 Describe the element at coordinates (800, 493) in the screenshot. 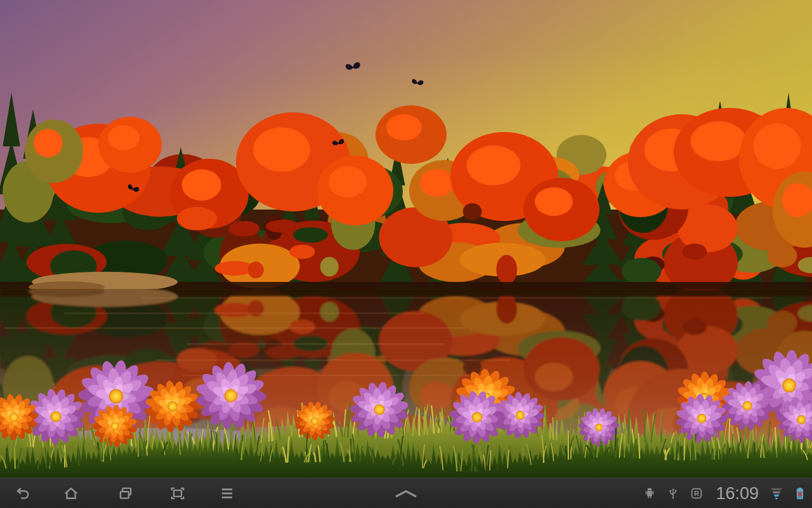

I see `battery-alert-icon` at that location.